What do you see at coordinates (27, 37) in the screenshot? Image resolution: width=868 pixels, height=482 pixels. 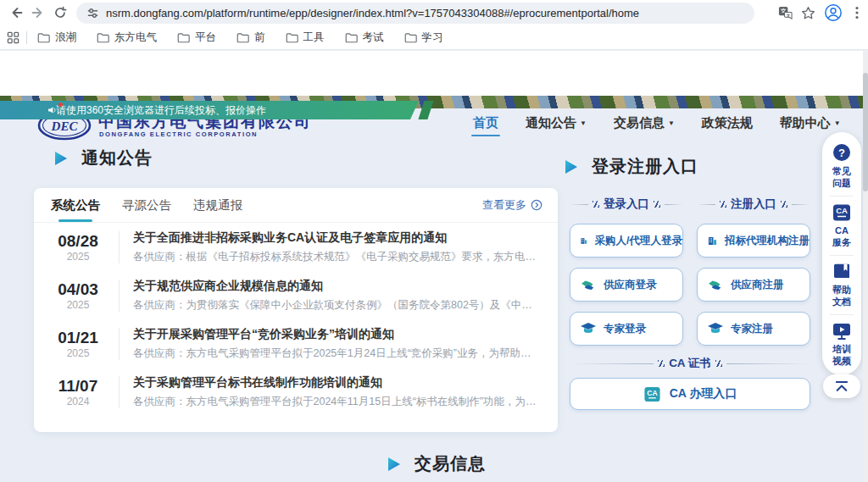 I see `bookmarks-separator` at bounding box center [27, 37].